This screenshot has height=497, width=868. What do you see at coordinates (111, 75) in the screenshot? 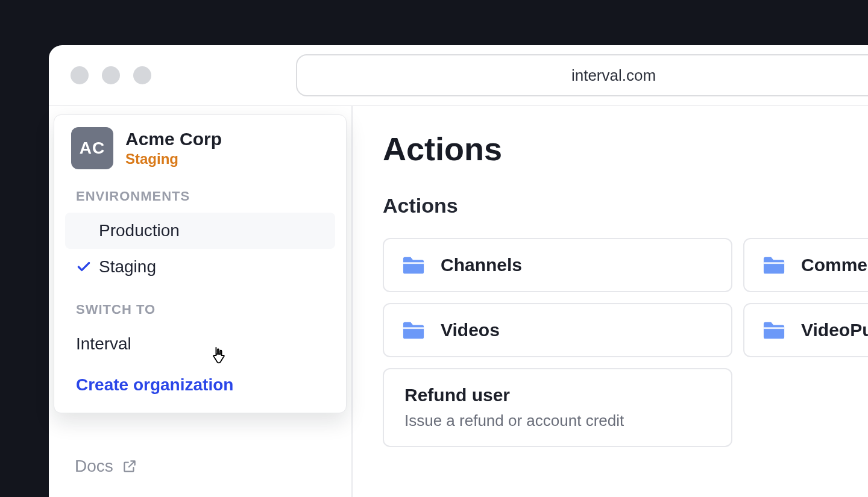
I see `window-controls` at bounding box center [111, 75].